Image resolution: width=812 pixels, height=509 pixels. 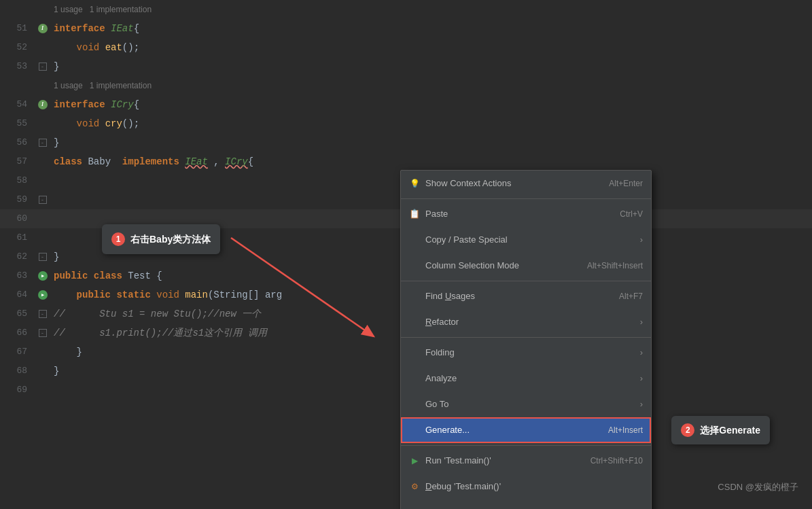 I want to click on line-number-63: 63, so click(x=17, y=276).